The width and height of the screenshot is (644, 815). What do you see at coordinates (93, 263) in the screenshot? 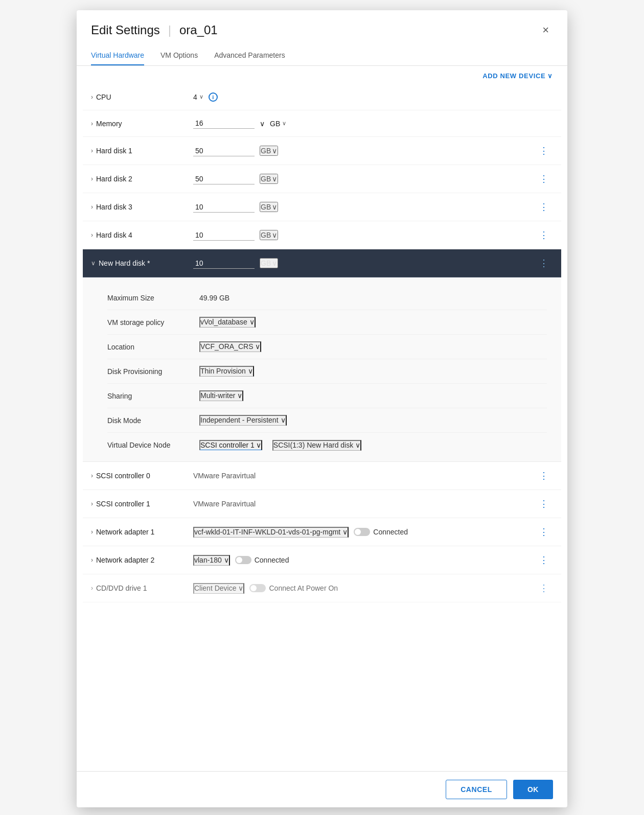
I see `new-hard-disk-chevron: ∨` at bounding box center [93, 263].